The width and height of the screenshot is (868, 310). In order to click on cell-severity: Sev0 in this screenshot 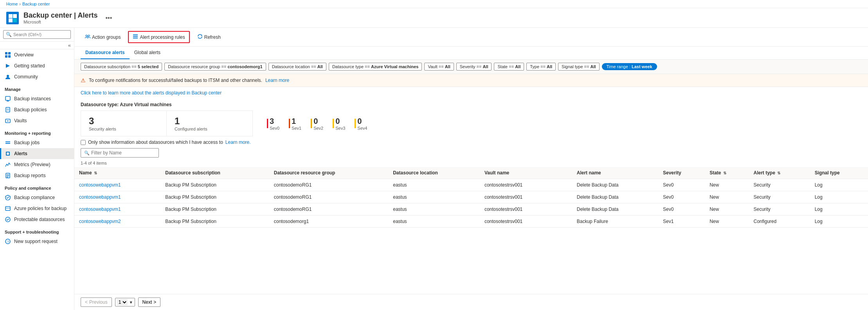, I will do `click(682, 185)`.